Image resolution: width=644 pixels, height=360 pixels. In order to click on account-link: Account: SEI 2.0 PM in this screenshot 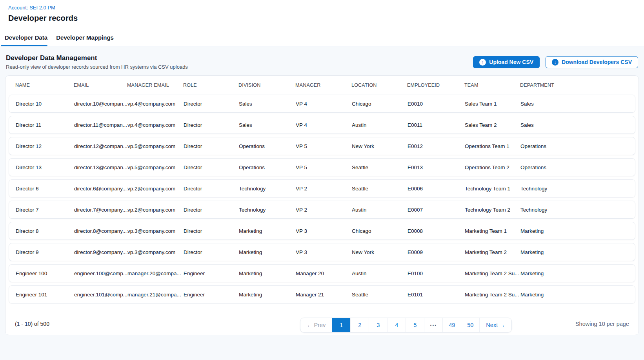, I will do `click(32, 8)`.